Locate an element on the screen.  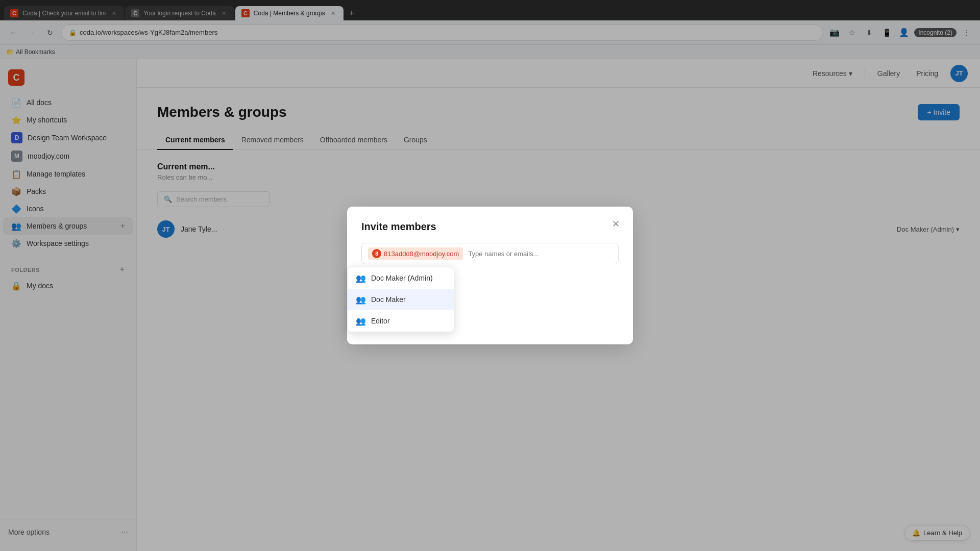
role-dropdown: 👥 Doc Maker (Admin) 👥 Doc Maker 👥 Editor is located at coordinates (401, 299).